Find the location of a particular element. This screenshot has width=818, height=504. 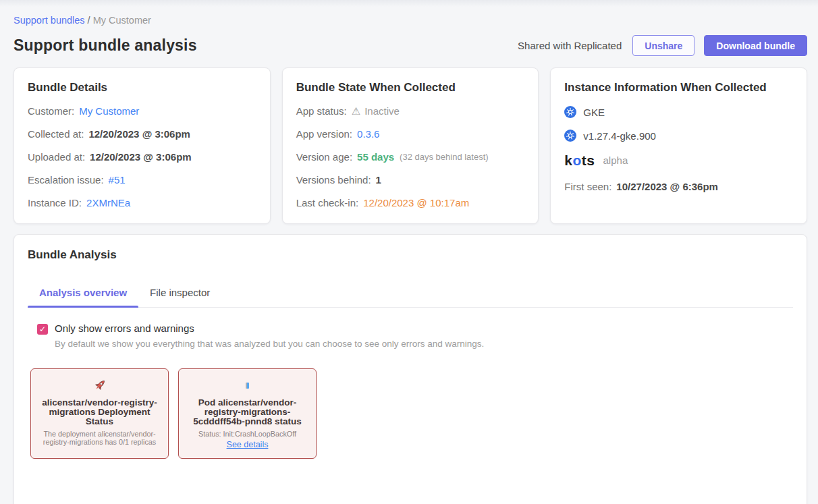

bundle-state-title: Bundle State When Collected is located at coordinates (410, 88).